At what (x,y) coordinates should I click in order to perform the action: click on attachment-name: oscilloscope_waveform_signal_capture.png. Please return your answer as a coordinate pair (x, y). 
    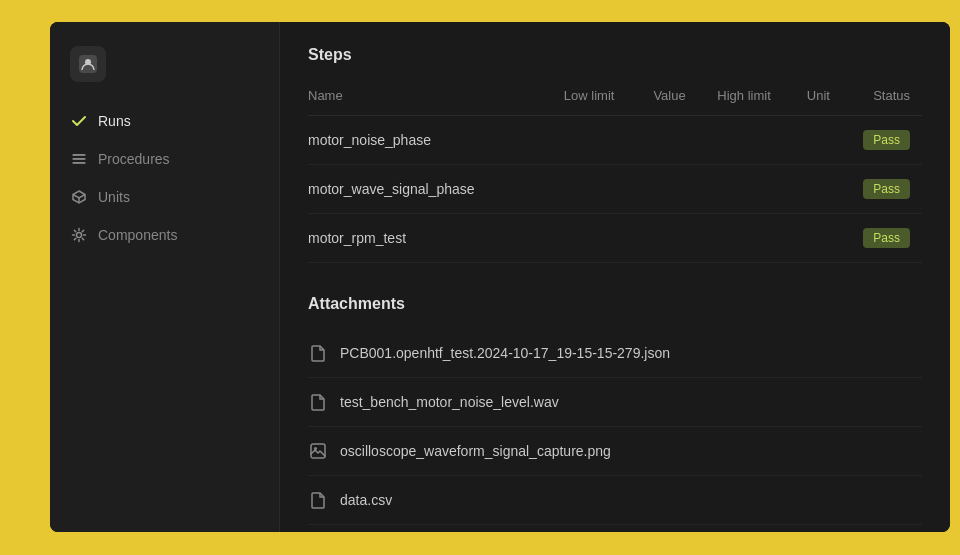
    Looking at the image, I should click on (476, 451).